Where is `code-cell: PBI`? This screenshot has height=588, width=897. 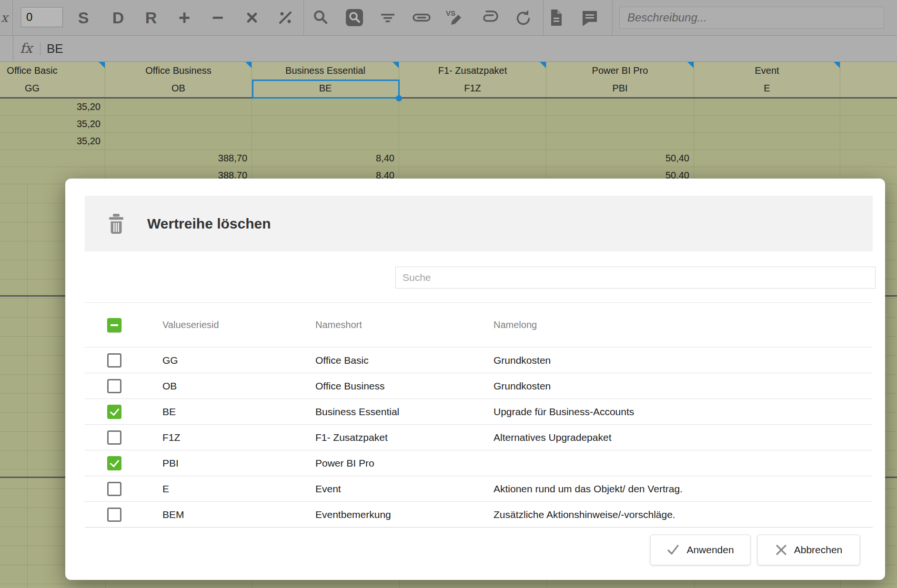
code-cell: PBI is located at coordinates (620, 89).